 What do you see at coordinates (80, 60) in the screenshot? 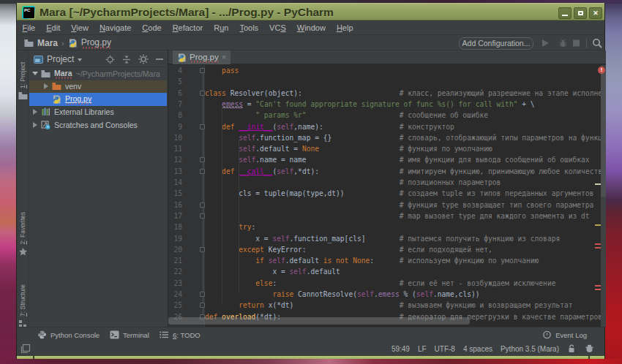
I see `chevron-down-icon` at bounding box center [80, 60].